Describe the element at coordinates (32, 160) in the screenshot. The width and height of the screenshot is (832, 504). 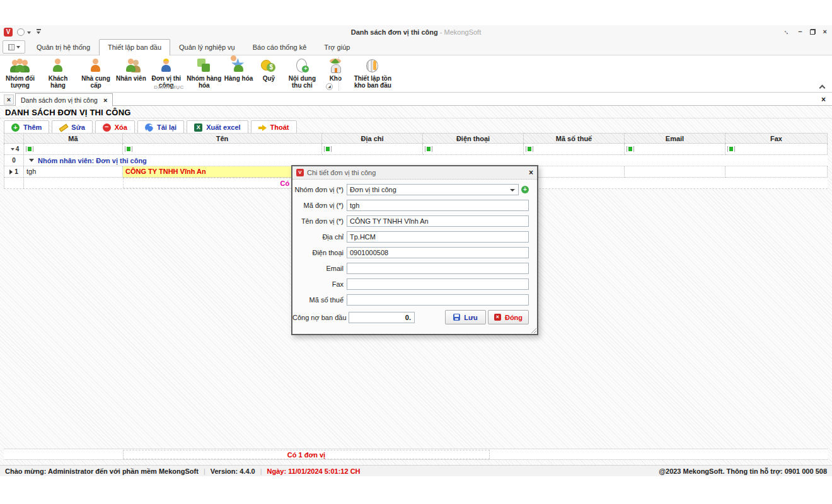
I see `group-expand-icon` at that location.